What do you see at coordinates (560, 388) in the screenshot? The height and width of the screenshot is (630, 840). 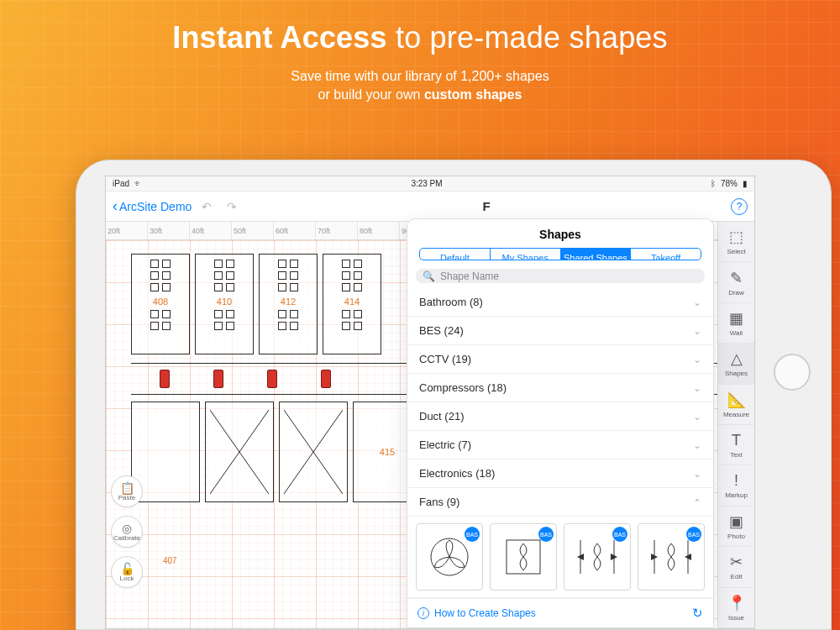 I see `category-row: Compressors (18)⌄` at bounding box center [560, 388].